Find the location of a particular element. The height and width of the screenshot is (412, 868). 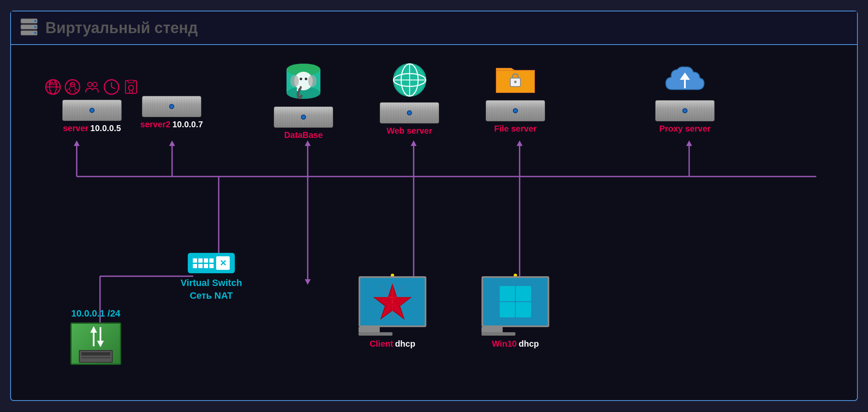

server-rack-icon is located at coordinates (29, 28).